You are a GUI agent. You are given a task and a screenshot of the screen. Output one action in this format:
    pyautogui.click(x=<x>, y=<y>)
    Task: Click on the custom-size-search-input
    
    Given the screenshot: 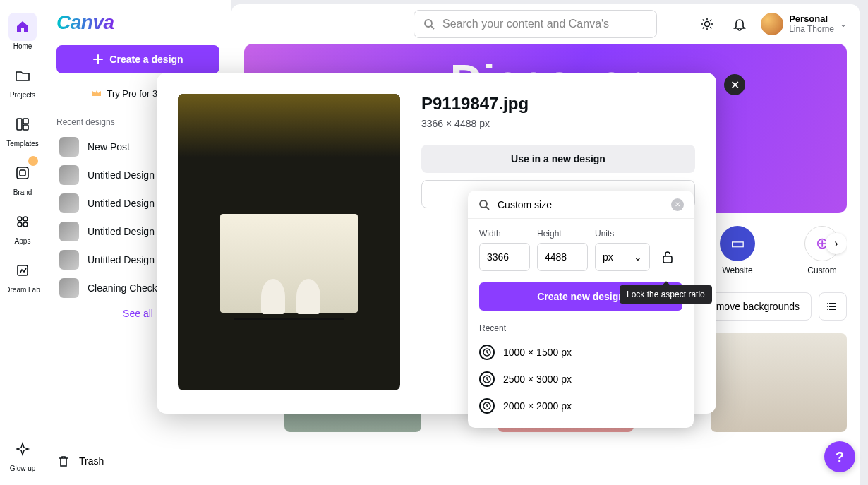 What is the action you would take?
    pyautogui.click(x=581, y=205)
    